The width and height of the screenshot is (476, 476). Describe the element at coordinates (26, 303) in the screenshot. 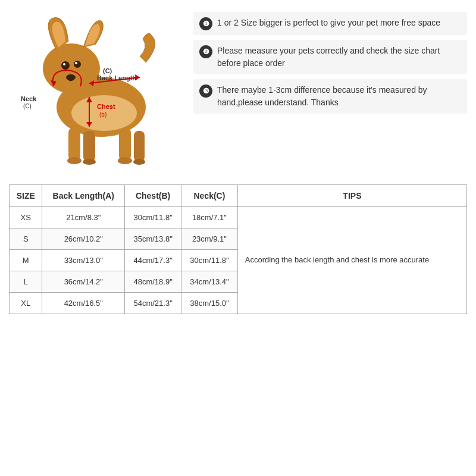

I see `cell-size: XL` at that location.